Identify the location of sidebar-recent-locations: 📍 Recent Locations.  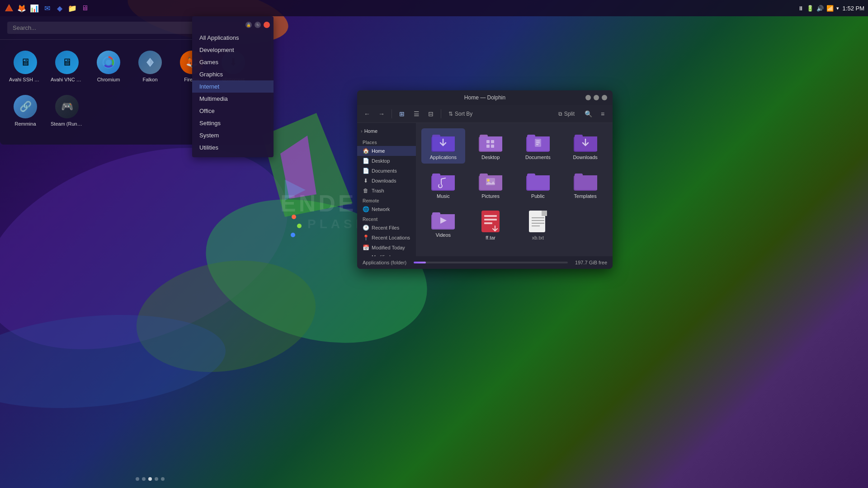
(387, 238).